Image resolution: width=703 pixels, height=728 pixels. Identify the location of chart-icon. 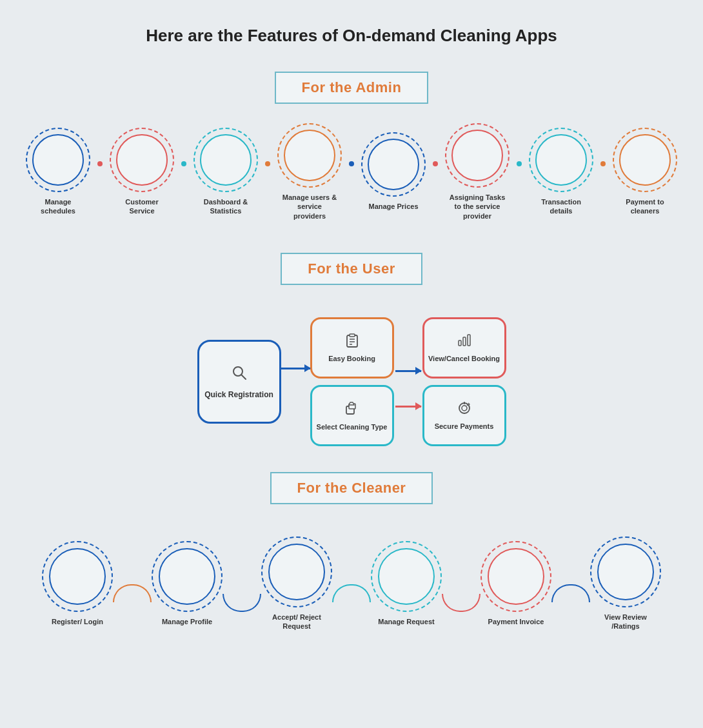
(464, 342).